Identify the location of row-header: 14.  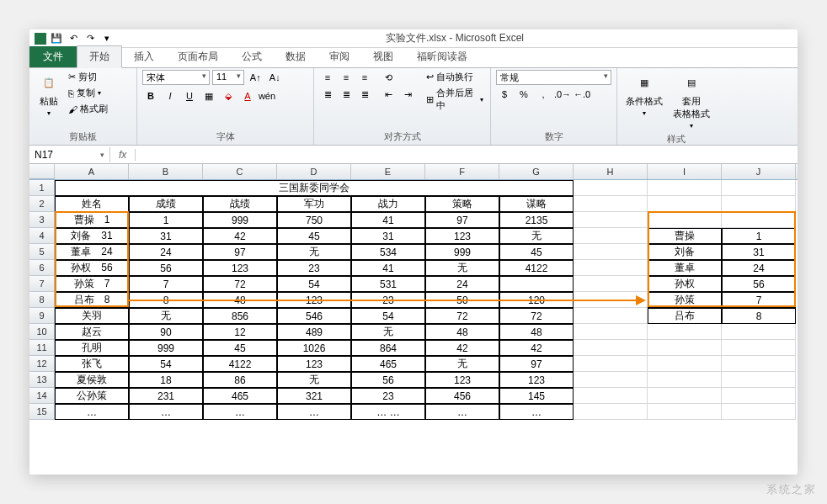
(42, 395).